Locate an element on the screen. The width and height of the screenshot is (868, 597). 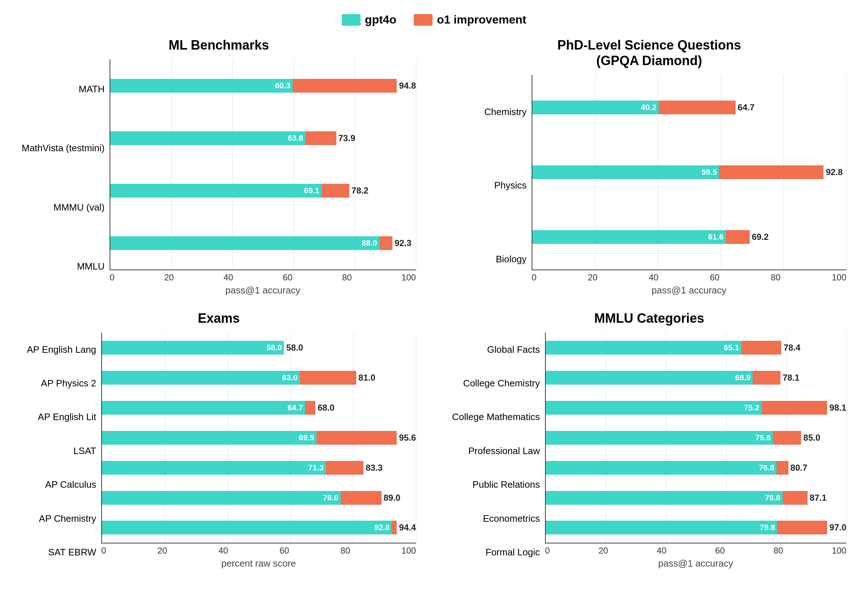
y-label-exams-3: LSAT is located at coordinates (84, 451).